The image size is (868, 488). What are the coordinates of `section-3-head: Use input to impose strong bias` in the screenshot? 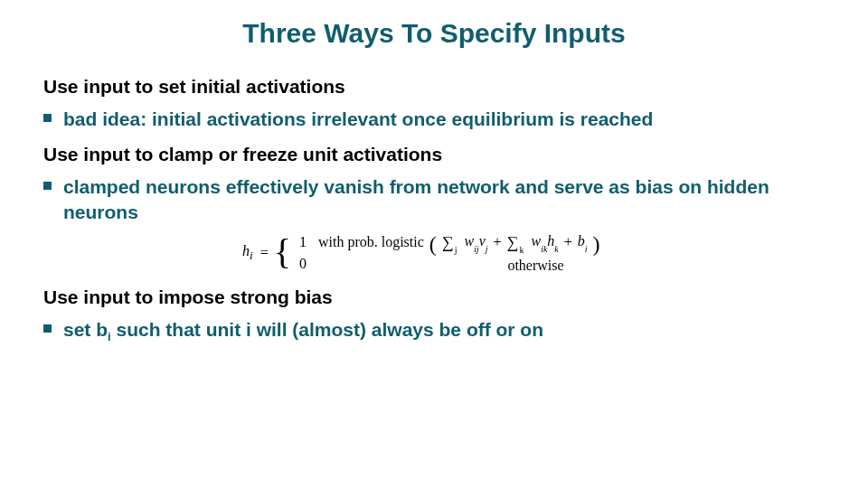 It's located at (434, 297).